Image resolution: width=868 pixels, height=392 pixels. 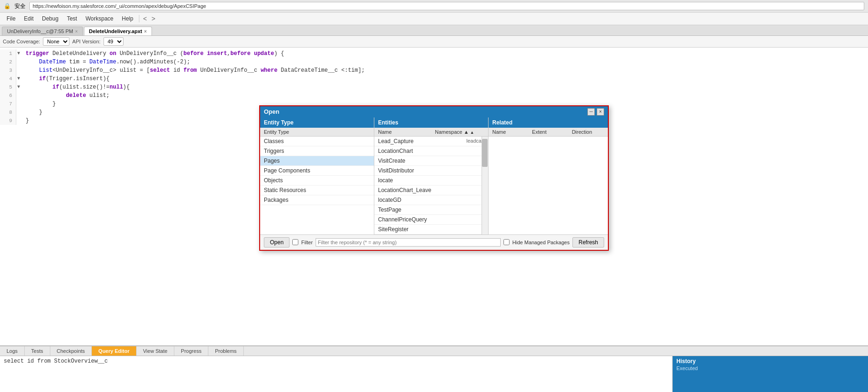 What do you see at coordinates (56, 41) in the screenshot?
I see `coverage-select: None` at bounding box center [56, 41].